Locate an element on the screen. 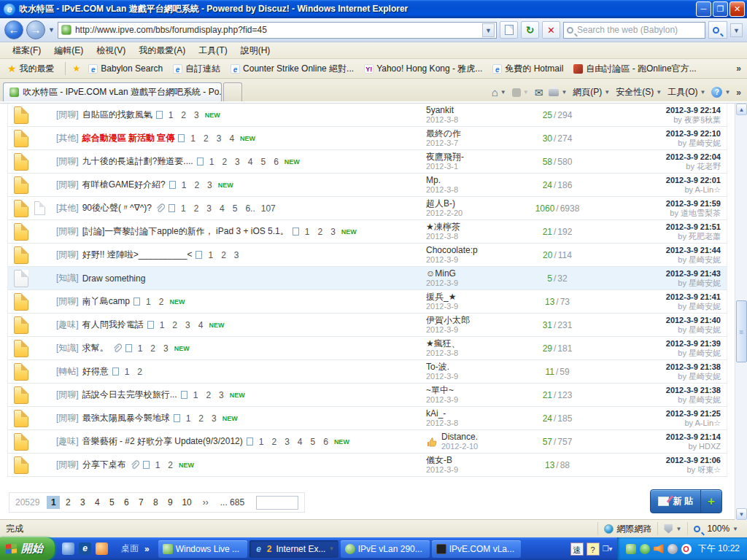 The image size is (747, 560). author-name: kAi_- is located at coordinates (442, 414).